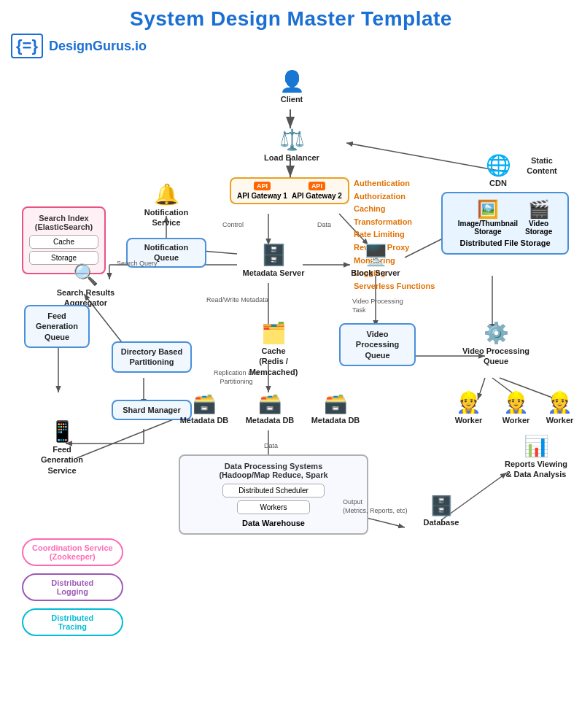 Image resolution: width=582 pixels, height=728 pixels. Describe the element at coordinates (488, 228) in the screenshot. I see `image-storage-label: Image/ThumbnailStorage` at that location.